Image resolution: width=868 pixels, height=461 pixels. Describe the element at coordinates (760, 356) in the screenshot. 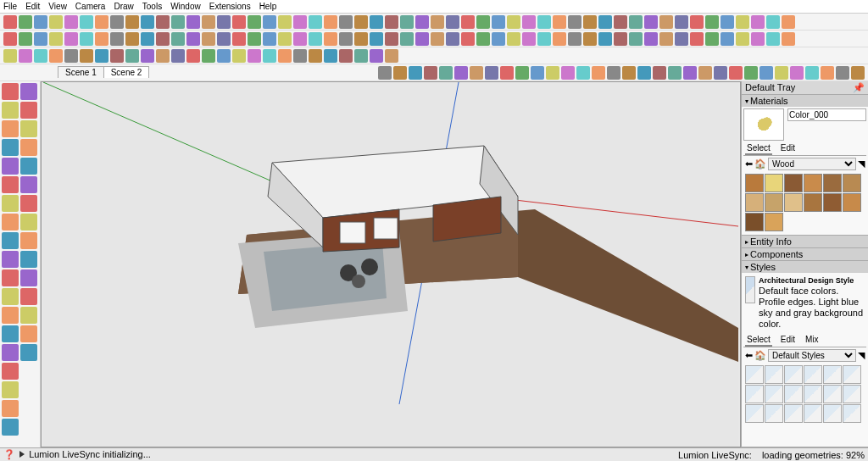

I see `home-icon: 🏠` at that location.